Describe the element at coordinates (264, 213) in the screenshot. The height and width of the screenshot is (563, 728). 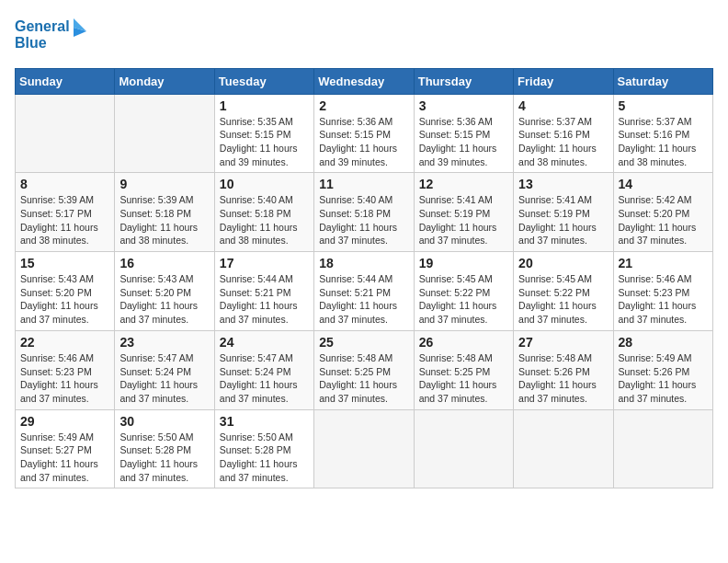
I see `calendar-cell: 10 Sunrise: 5:40 AMSunset: 5:18 PMDaylig…` at that location.